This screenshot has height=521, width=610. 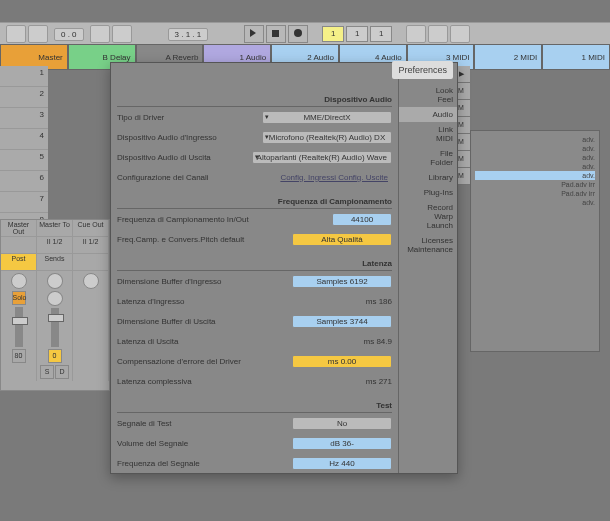 I want to click on position-display: 3 . 1 . 1, so click(x=188, y=34).